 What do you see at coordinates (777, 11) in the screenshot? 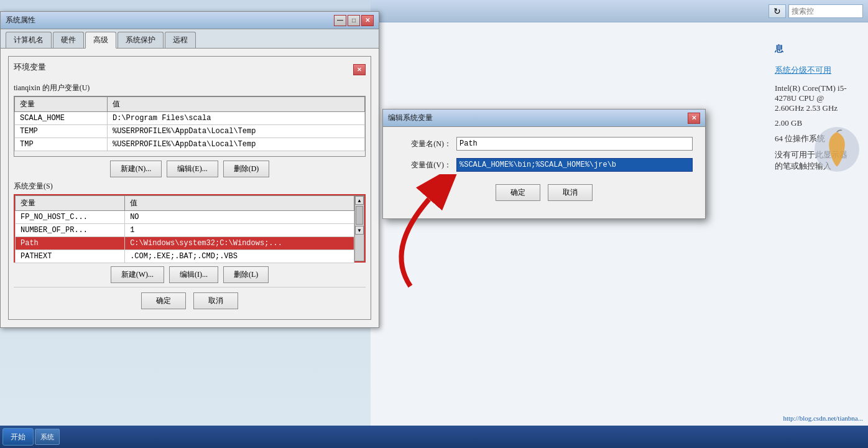
I see `refresh-icon: ↻` at bounding box center [777, 11].